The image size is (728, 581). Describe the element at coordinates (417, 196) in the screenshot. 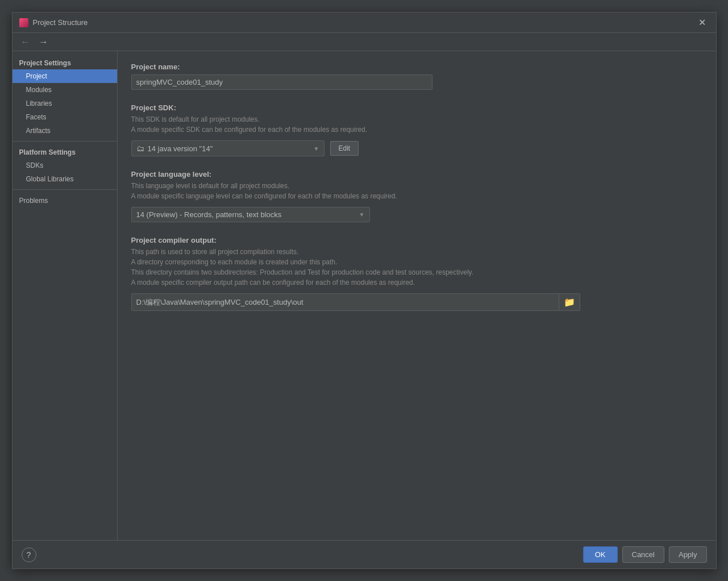

I see `project-language-section: Project language level: This language le…` at that location.